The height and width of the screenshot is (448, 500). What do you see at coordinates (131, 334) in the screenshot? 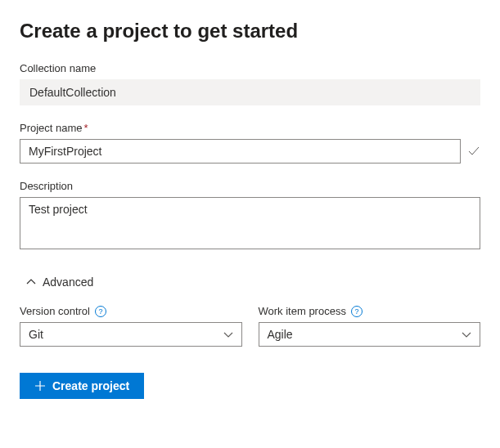
I see `version-control-select: Git` at bounding box center [131, 334].